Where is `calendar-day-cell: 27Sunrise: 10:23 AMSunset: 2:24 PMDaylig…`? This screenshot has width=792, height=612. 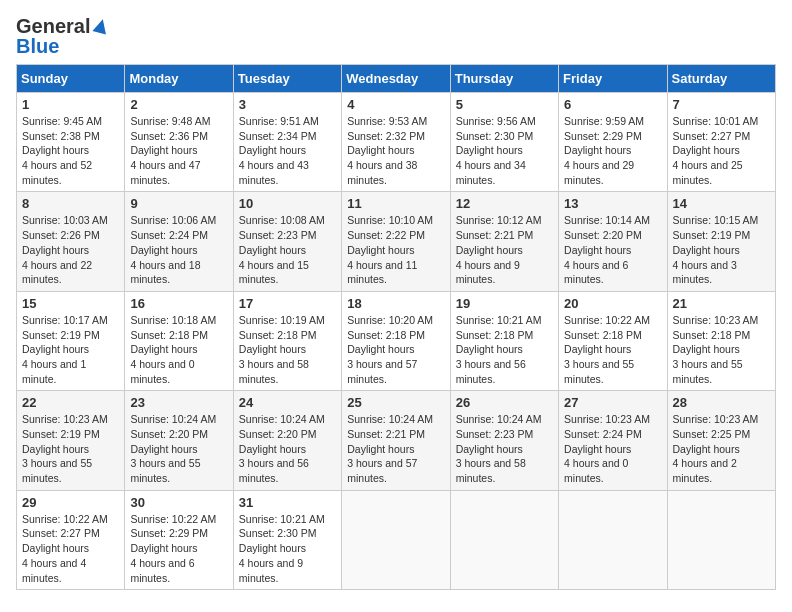 calendar-day-cell: 27Sunrise: 10:23 AMSunset: 2:24 PMDaylig… is located at coordinates (613, 440).